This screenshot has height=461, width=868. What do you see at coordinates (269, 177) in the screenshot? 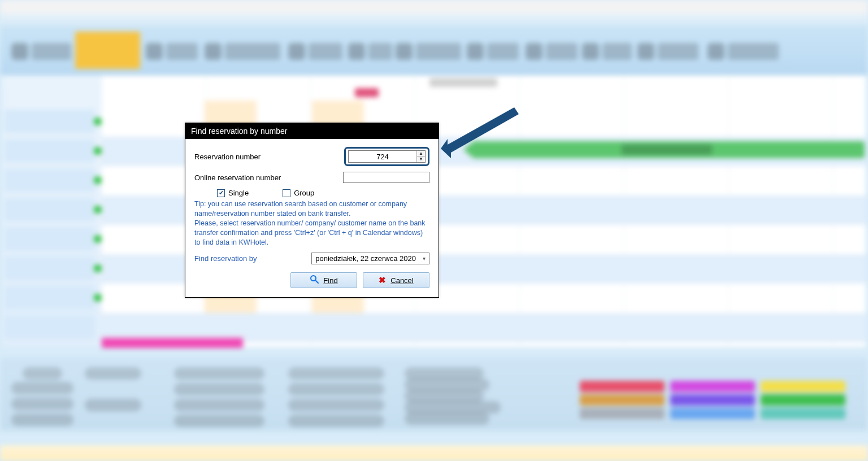
I see `online-reservation-number-label: Online reservation number` at bounding box center [269, 177].